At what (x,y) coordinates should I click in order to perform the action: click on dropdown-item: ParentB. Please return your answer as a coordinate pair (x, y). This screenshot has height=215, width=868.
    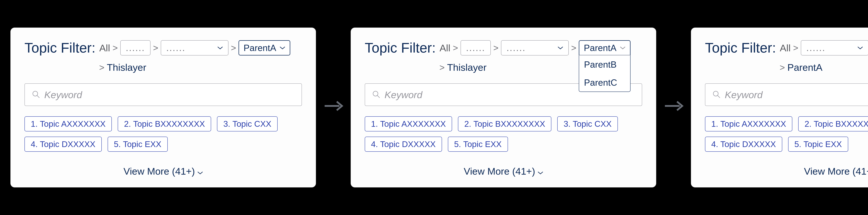
    Looking at the image, I should click on (604, 65).